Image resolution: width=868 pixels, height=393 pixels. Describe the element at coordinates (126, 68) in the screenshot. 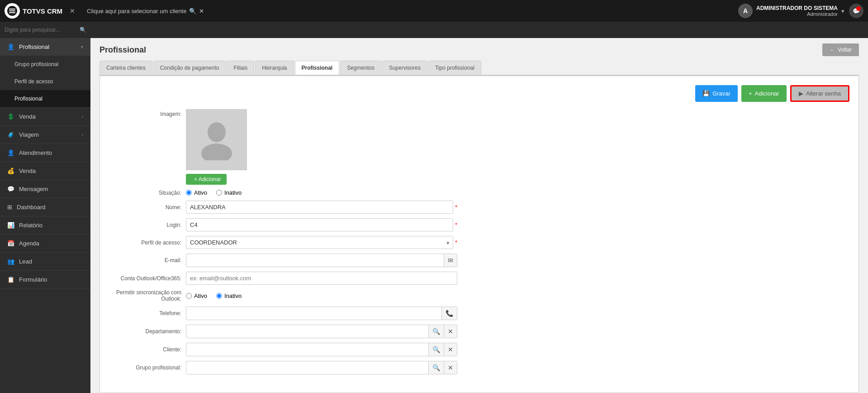

I see `tab-carteira: Carteira clientes` at that location.